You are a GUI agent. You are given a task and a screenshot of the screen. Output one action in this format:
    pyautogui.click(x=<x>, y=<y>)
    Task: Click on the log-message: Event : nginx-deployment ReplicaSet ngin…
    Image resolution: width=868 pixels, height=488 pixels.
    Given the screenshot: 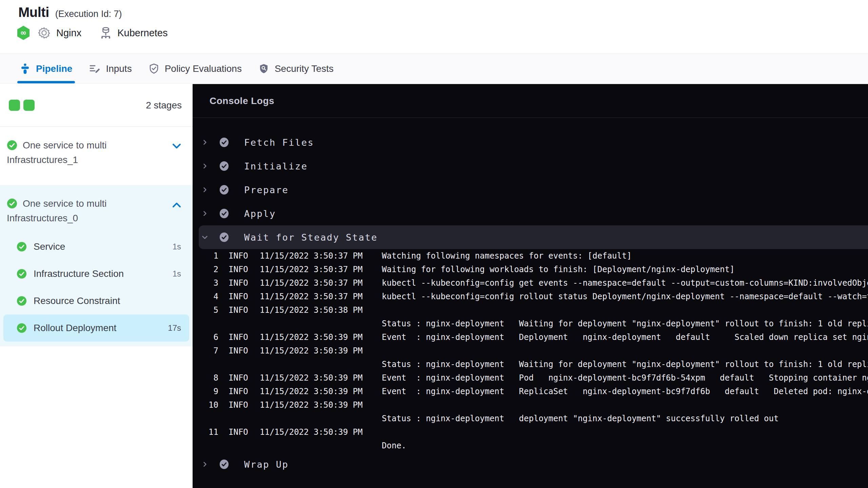 What is the action you would take?
    pyautogui.click(x=625, y=391)
    